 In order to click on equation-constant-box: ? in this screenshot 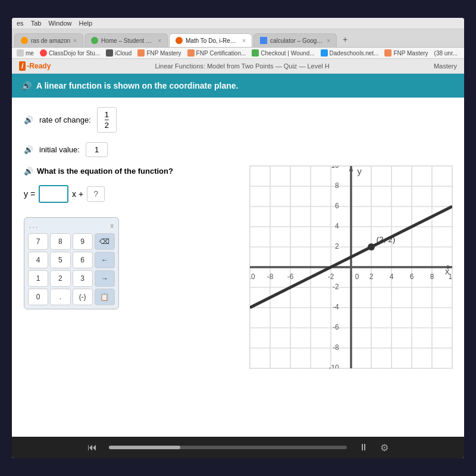, I will do `click(96, 194)`.